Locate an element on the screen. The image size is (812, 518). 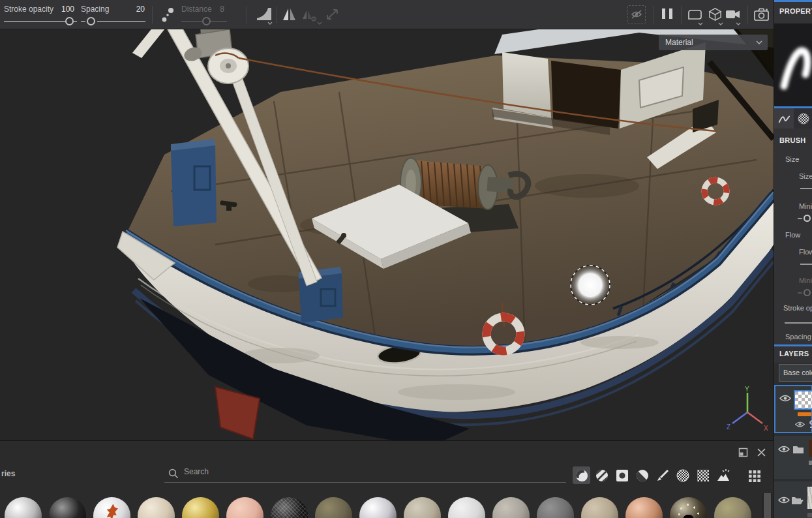
min-size-slider is located at coordinates (800, 219).